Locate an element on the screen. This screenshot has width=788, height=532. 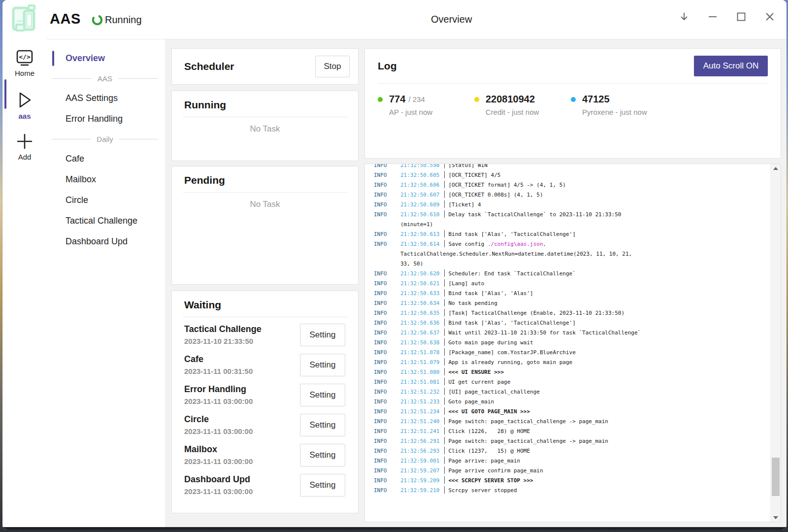
waiting-task-row: Cafe2023-11-11 00:31:50Setting is located at coordinates (265, 365).